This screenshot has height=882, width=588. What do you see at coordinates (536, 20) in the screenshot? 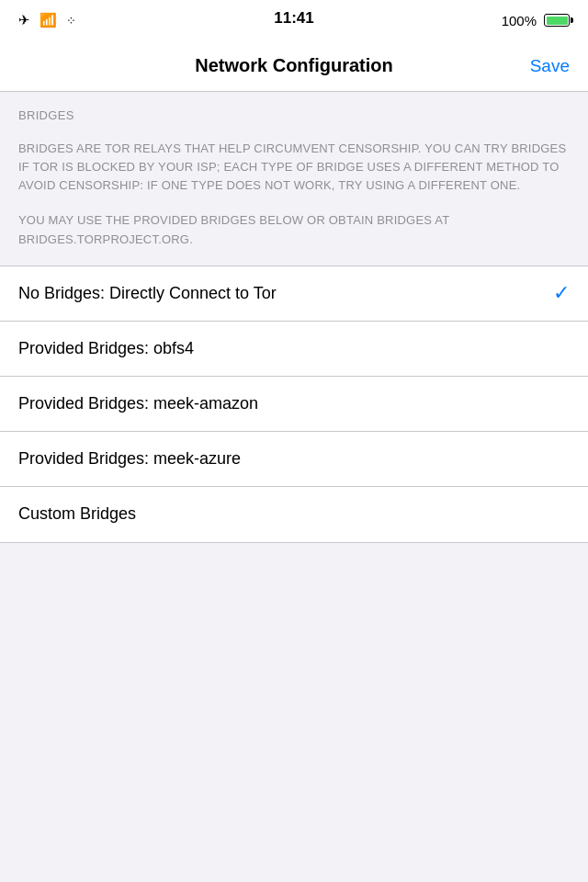
I see `status-right: 100%` at bounding box center [536, 20].